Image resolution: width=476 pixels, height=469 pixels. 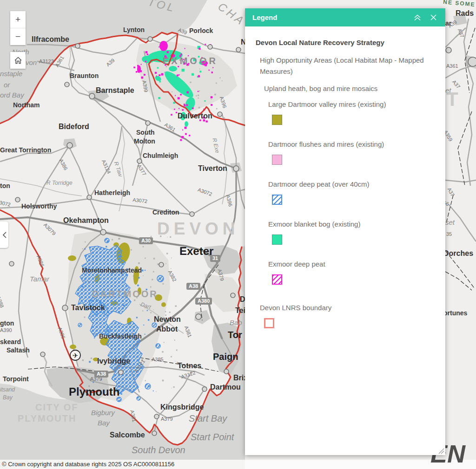 What do you see at coordinates (18, 28) in the screenshot?
I see `zoom-controls: + −` at bounding box center [18, 28].